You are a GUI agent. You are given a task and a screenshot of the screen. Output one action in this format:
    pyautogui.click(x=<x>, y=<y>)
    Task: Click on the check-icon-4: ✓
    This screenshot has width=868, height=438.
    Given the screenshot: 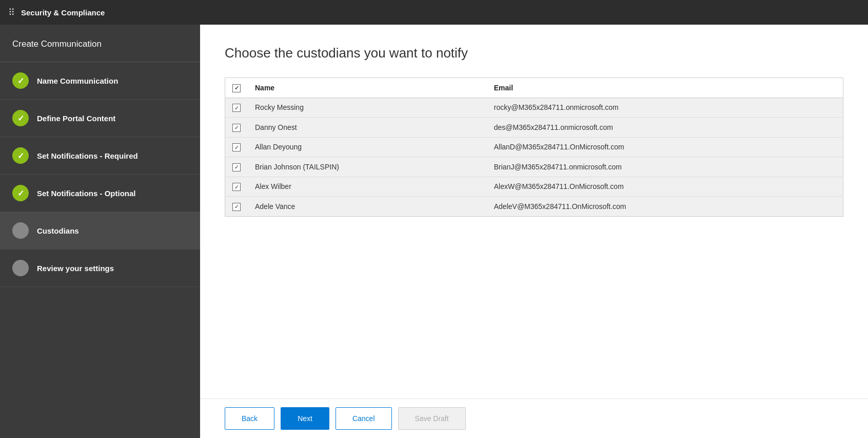 What is the action you would take?
    pyautogui.click(x=21, y=193)
    